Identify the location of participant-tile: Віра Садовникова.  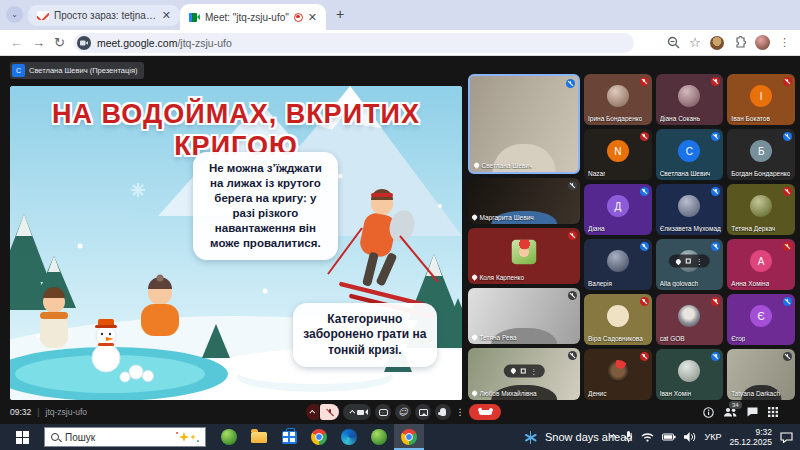
(618, 320).